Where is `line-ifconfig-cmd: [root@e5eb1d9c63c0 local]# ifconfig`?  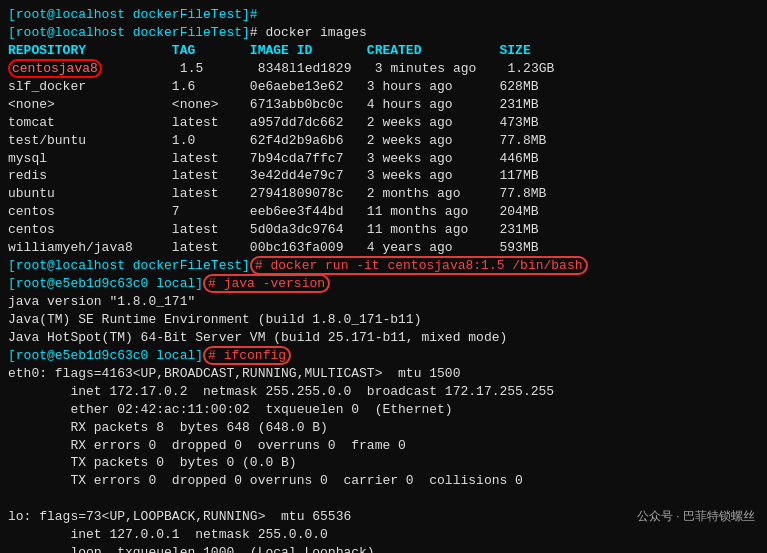
line-ifconfig-cmd: [root@e5eb1d9c63c0 local]# ifconfig is located at coordinates (384, 356).